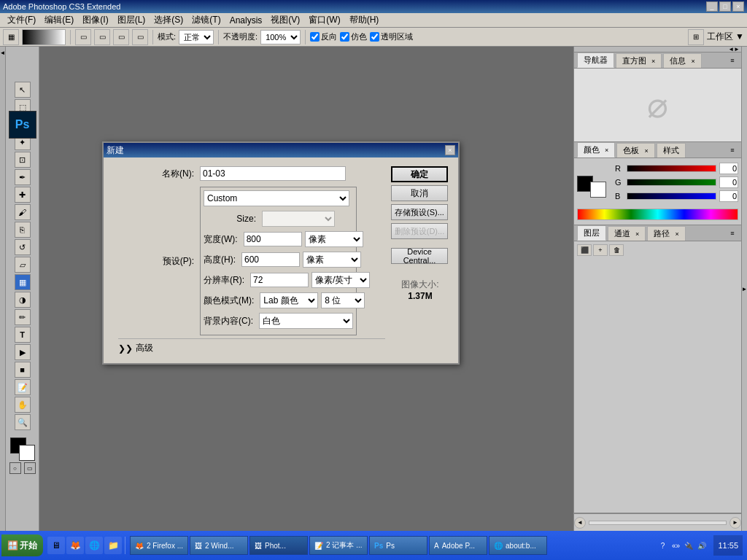  I want to click on tool-dodge: ◑, so click(23, 300).